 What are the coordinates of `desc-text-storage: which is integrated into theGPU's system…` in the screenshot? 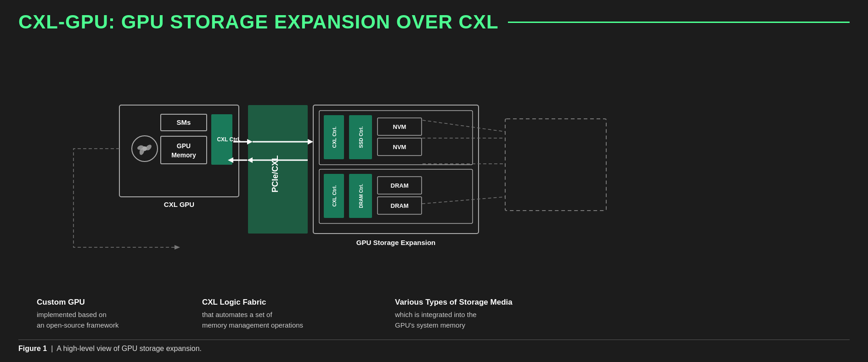 It's located at (501, 320).